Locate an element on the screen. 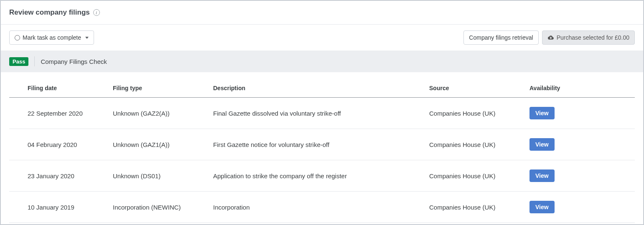  info-icon: i is located at coordinates (97, 13).